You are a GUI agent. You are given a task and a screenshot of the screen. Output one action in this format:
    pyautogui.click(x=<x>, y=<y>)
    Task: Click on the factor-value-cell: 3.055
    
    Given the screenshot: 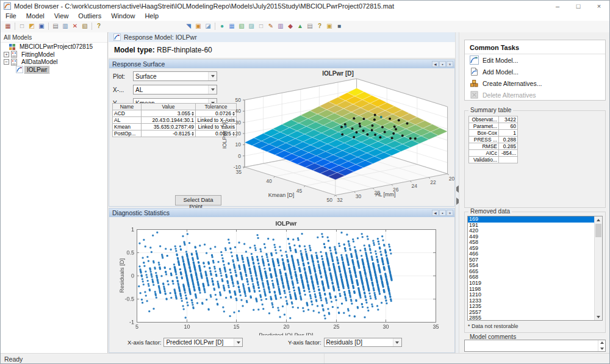 What is the action you would take?
    pyautogui.click(x=168, y=113)
    